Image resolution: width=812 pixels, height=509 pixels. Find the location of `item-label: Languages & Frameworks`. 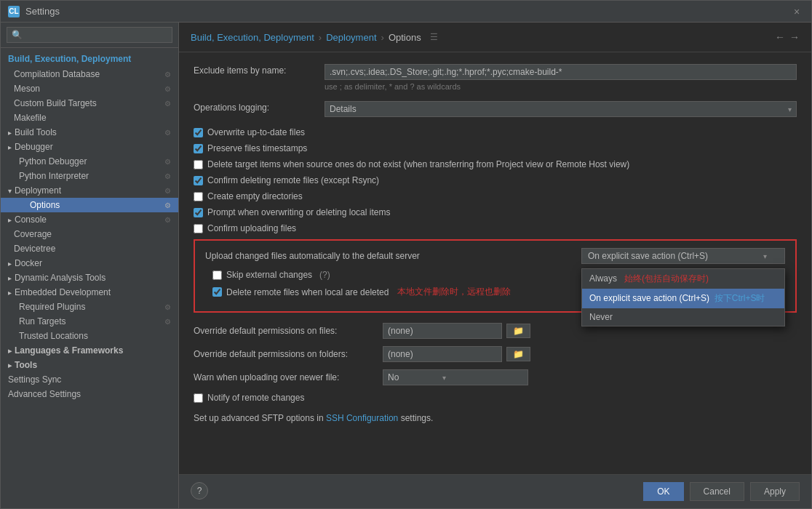

item-label: Languages & Frameworks is located at coordinates (68, 350).